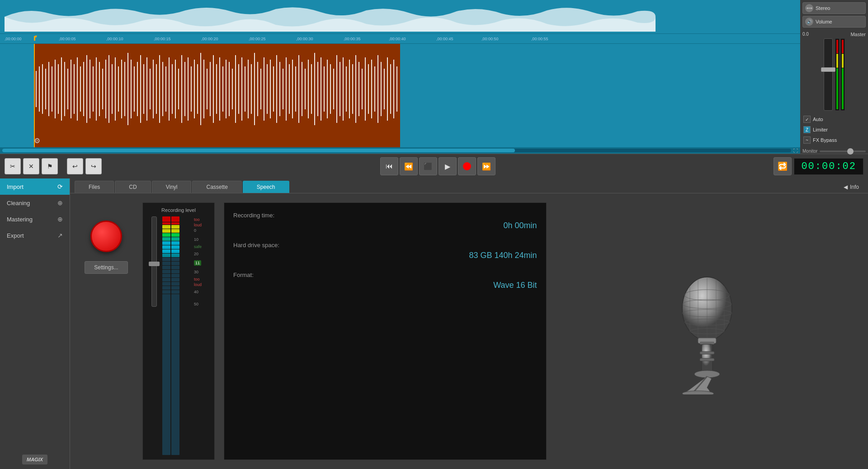 Image resolution: width=868 pixels, height=469 pixels. Describe the element at coordinates (385, 275) in the screenshot. I see `format-label: Format:` at that location.